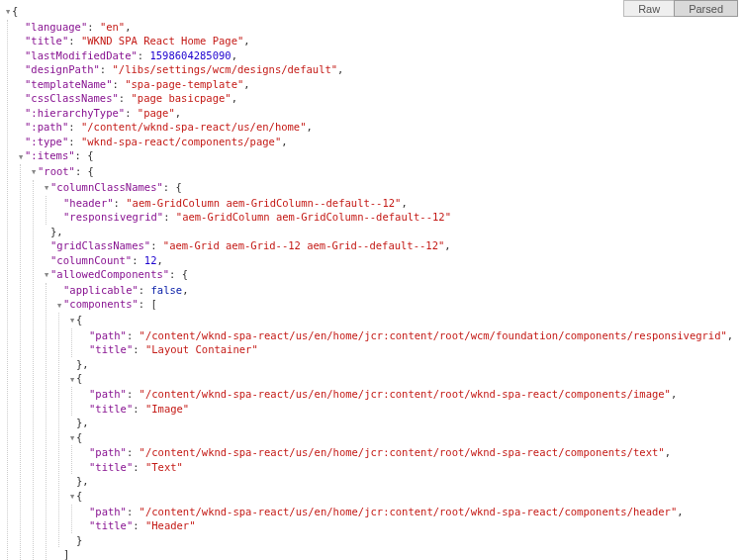 This screenshot has width=742, height=560. Describe the element at coordinates (412, 410) in the screenshot. I see `json-line: "title": "Image"` at that location.